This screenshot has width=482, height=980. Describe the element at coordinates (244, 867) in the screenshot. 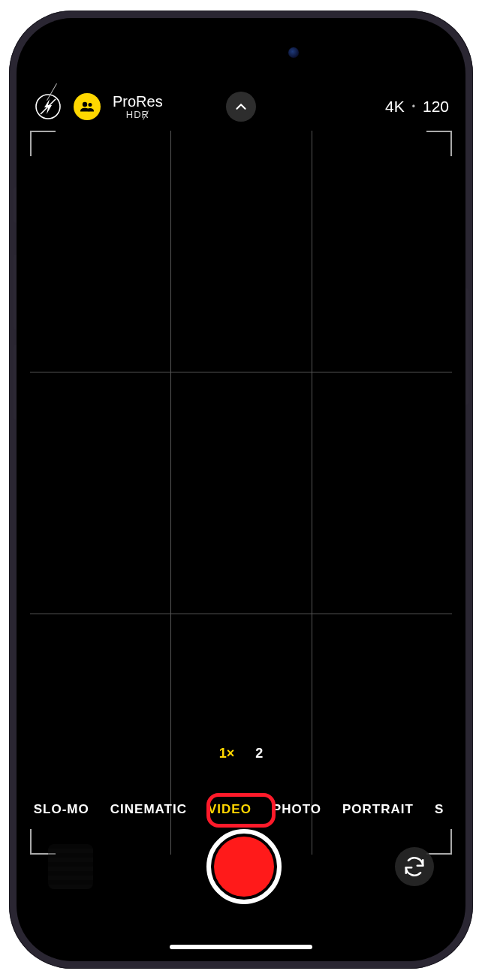

I see `shutter-inner` at that location.